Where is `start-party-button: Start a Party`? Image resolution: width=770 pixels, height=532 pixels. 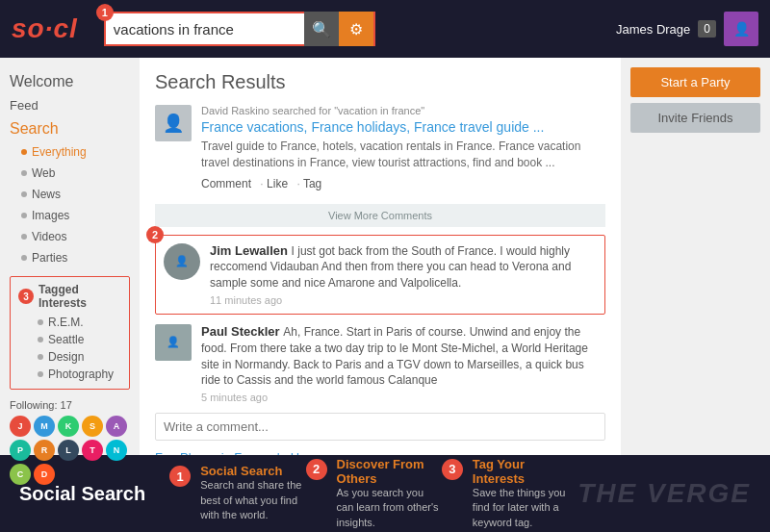 start-party-button: Start a Party is located at coordinates (695, 83).